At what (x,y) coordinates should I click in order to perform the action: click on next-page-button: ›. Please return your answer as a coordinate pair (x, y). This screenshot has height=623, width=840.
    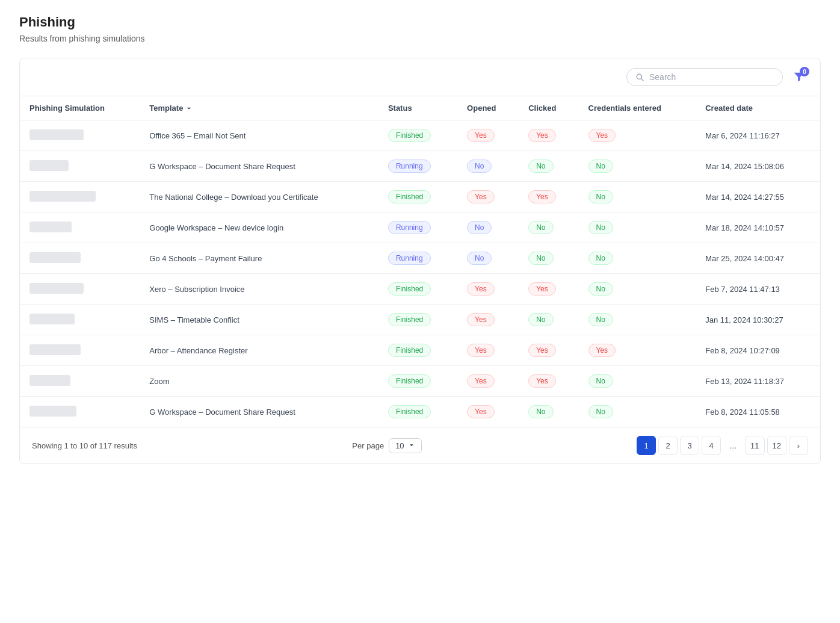
    Looking at the image, I should click on (798, 445).